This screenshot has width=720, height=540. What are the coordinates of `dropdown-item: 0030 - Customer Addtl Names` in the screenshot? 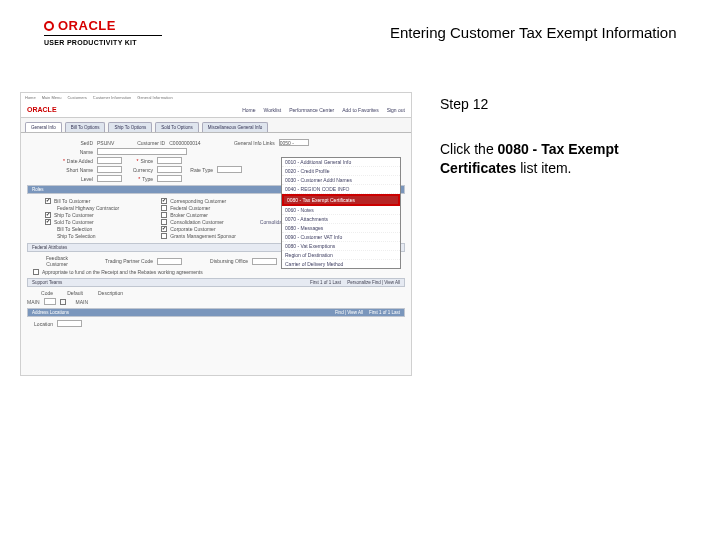 It's located at (341, 180).